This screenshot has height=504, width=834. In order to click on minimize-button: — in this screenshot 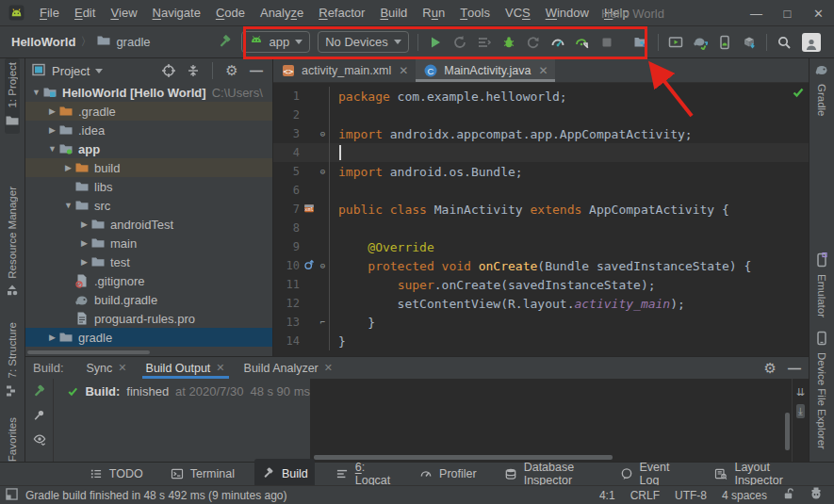, I will do `click(756, 13)`.